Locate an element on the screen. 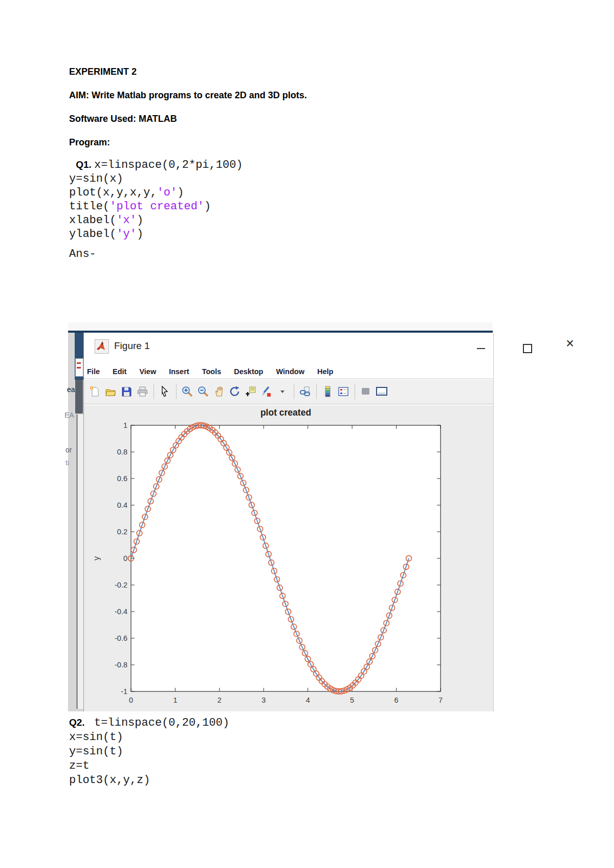 The width and height of the screenshot is (614, 868). menu-file: File is located at coordinates (93, 372).